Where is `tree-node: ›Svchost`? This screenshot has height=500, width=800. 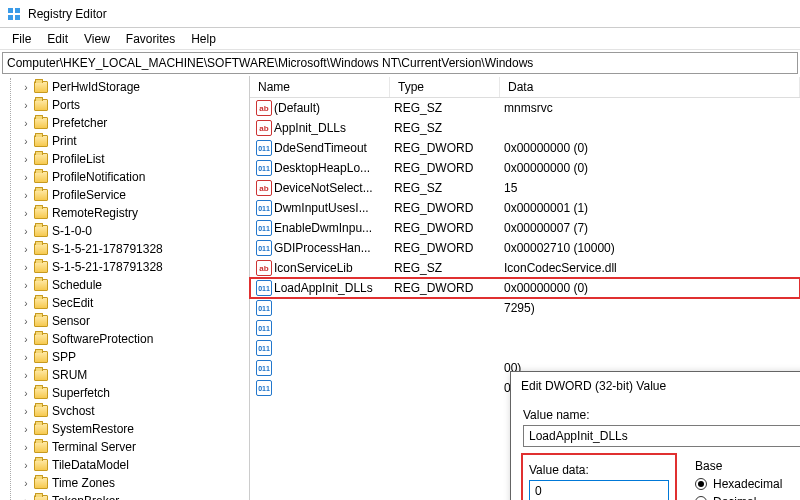
tree-node: ›Svchost is located at coordinates (124, 411).